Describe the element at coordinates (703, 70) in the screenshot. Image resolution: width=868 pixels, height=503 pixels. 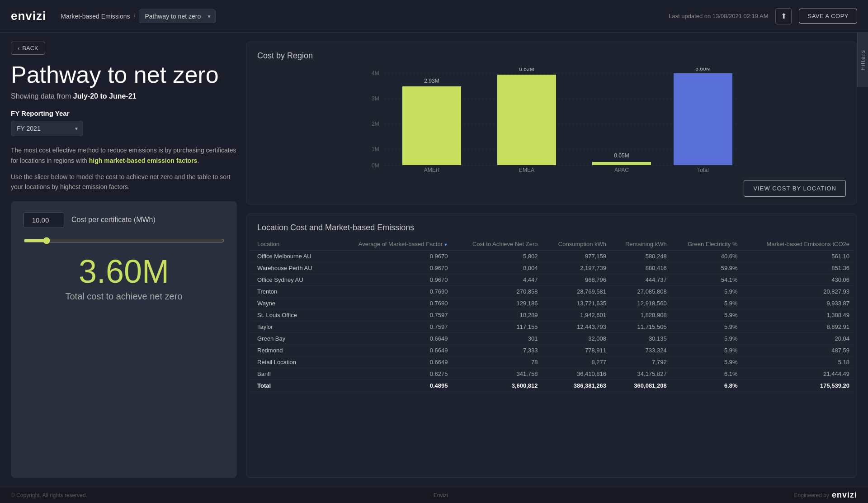
I see `svg-text: 3.60M` at that location.